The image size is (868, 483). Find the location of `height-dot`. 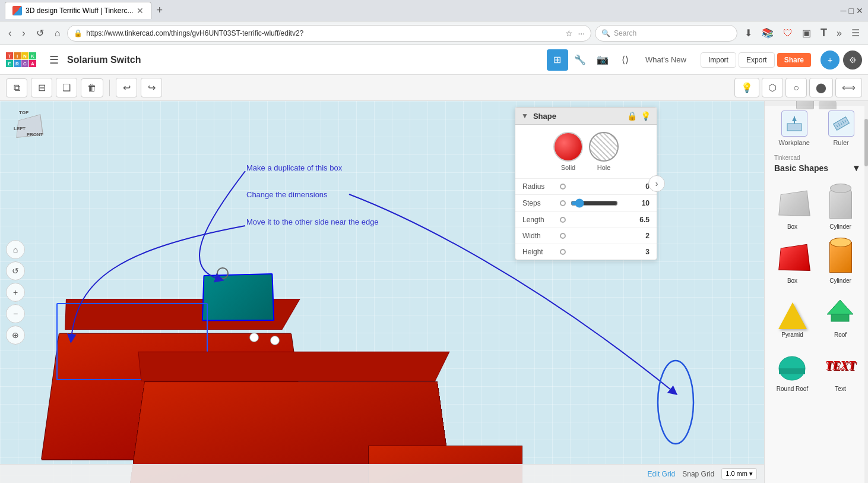

height-dot is located at coordinates (563, 252).